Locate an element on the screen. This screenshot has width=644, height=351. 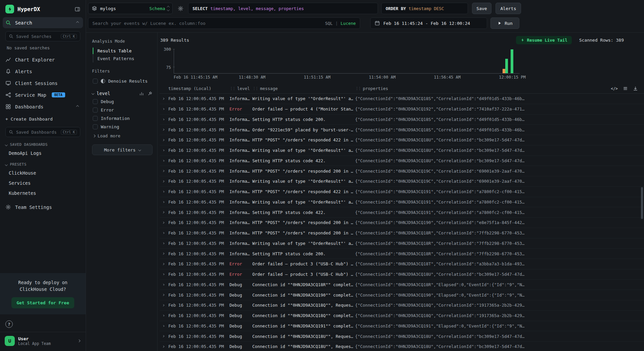
query-language-toggle: SQL | Lucene is located at coordinates (341, 24).